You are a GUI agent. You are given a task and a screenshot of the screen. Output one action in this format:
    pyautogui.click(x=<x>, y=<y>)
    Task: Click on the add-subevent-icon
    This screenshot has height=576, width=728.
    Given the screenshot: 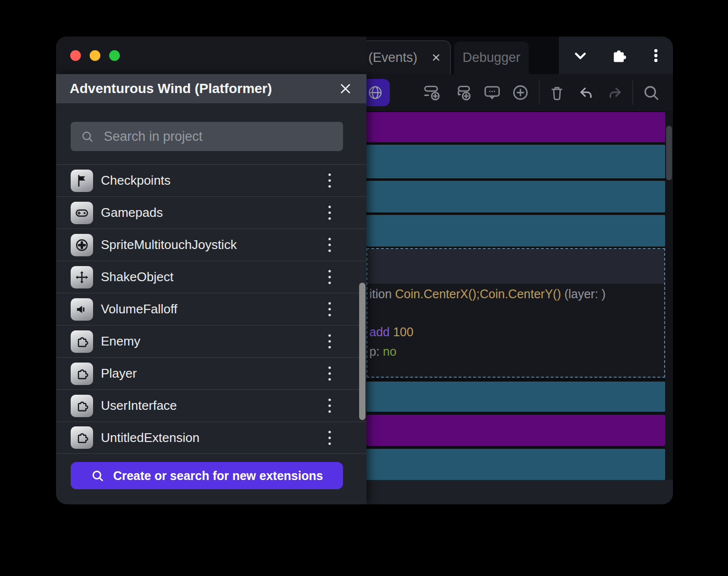 What is the action you would take?
    pyautogui.click(x=464, y=93)
    